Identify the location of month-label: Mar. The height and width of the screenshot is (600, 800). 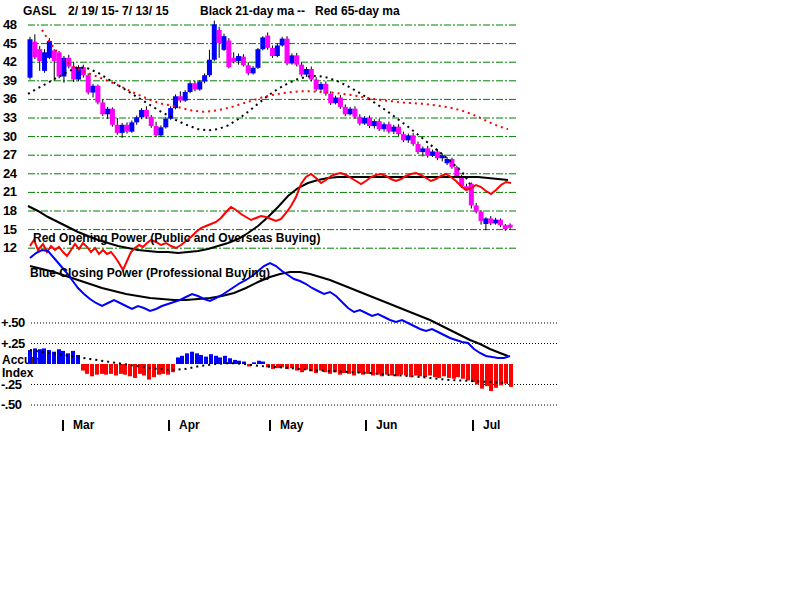
(84, 426).